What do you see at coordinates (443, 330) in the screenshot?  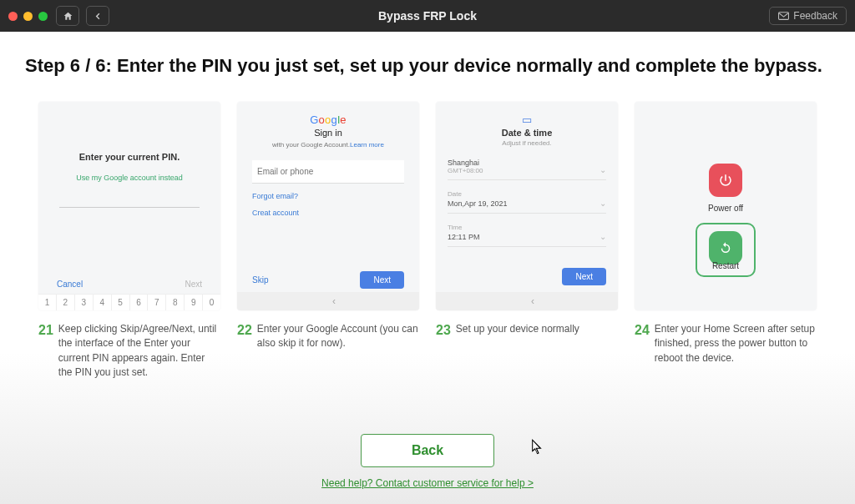 I see `step-number: 23` at bounding box center [443, 330].